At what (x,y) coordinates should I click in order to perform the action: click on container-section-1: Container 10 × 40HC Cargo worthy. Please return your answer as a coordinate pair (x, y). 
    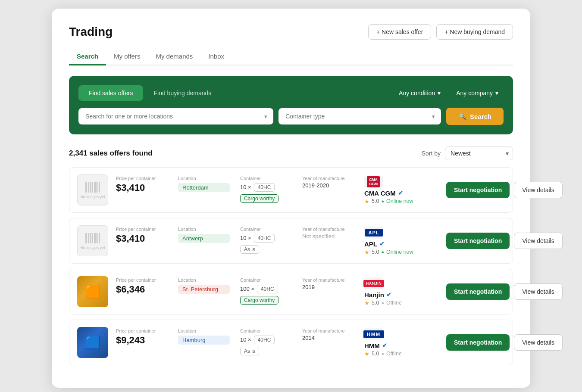
    Looking at the image, I should click on (266, 190).